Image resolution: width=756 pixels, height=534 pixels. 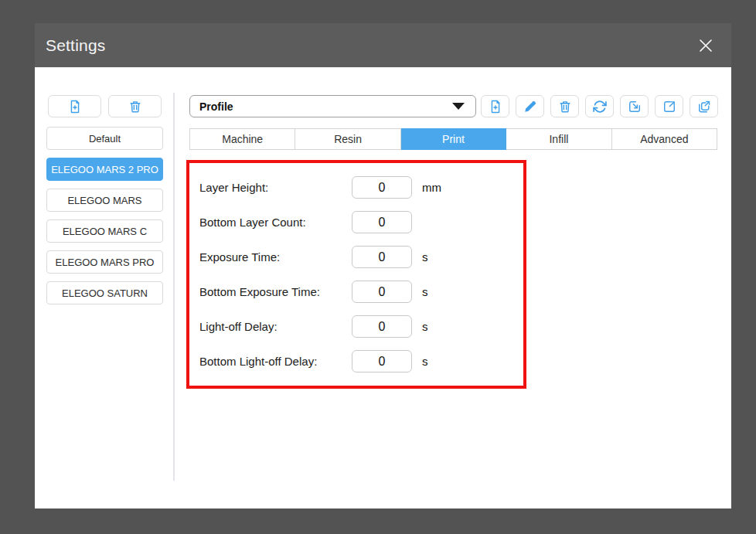 I want to click on printer-list-item: ELEGOO MARS C, so click(x=105, y=231).